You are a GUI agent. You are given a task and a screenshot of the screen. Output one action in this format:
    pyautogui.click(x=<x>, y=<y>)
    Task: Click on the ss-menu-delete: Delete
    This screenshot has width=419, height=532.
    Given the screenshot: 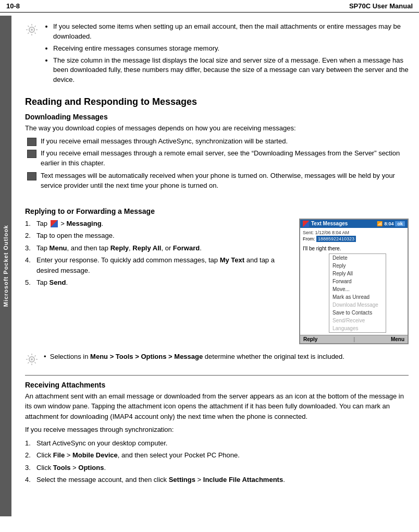 What is the action you would take?
    pyautogui.click(x=358, y=258)
    